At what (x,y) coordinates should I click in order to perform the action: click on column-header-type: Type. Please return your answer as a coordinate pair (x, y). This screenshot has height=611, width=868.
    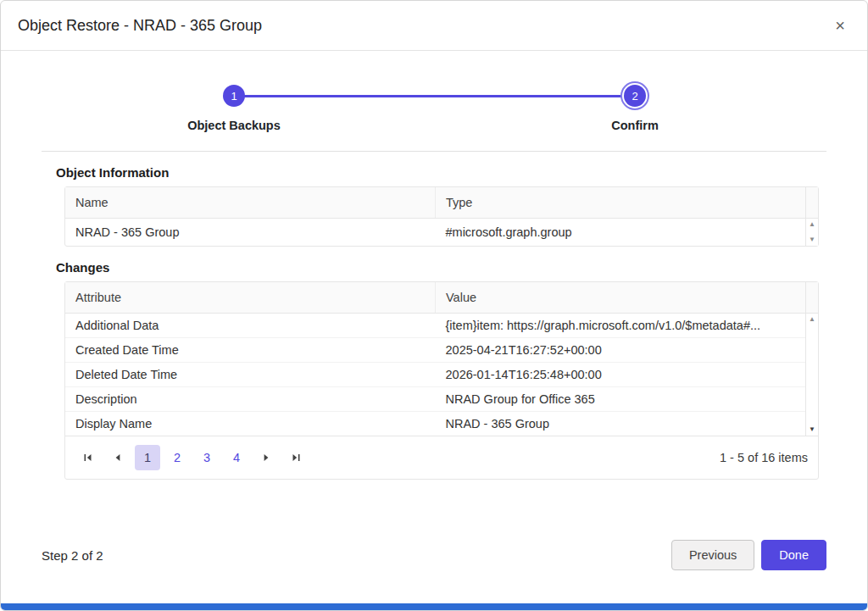
    Looking at the image, I should click on (620, 203).